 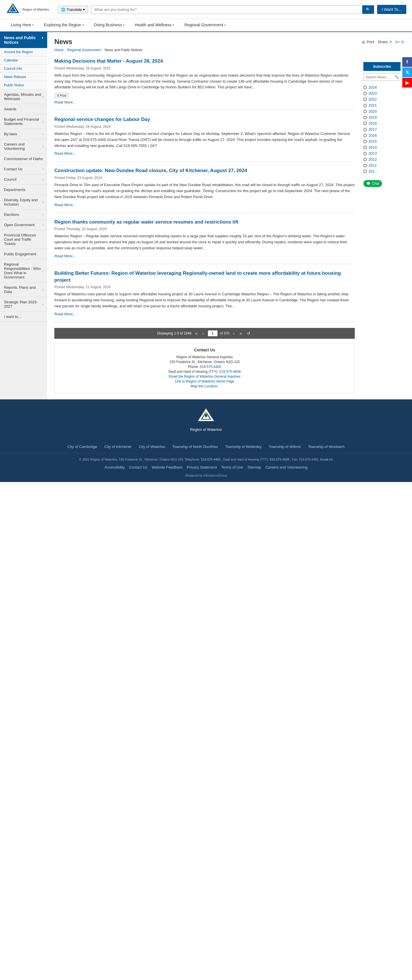 What do you see at coordinates (204, 381) in the screenshot?
I see `contact-homepage-link: Link to Region of Waterloo Home Page` at bounding box center [204, 381].